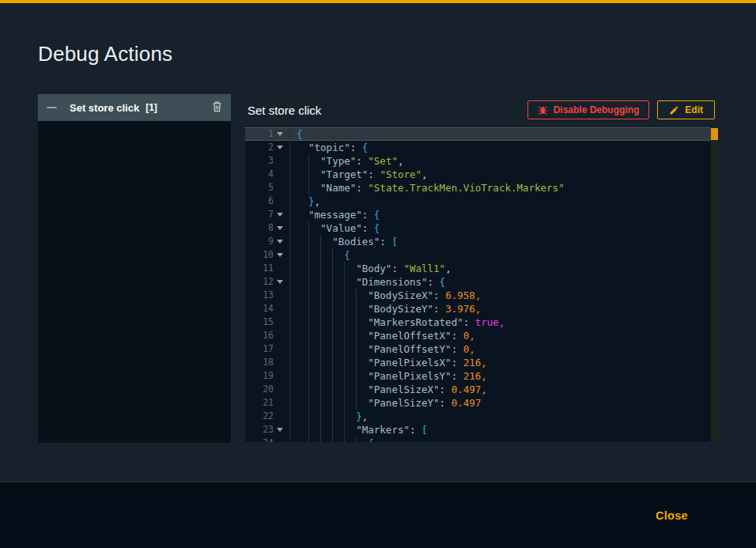  What do you see at coordinates (400, 174) in the screenshot?
I see `code-token: "Store"` at bounding box center [400, 174].